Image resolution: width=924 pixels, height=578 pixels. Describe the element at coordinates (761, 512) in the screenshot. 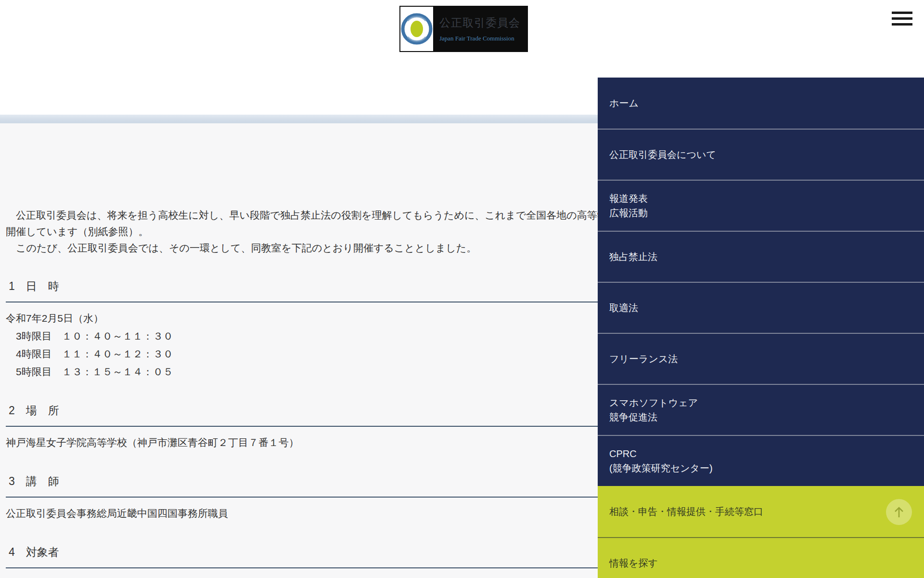

I see `menu-item: 相談・申告・情報提供・手続等窓口` at that location.